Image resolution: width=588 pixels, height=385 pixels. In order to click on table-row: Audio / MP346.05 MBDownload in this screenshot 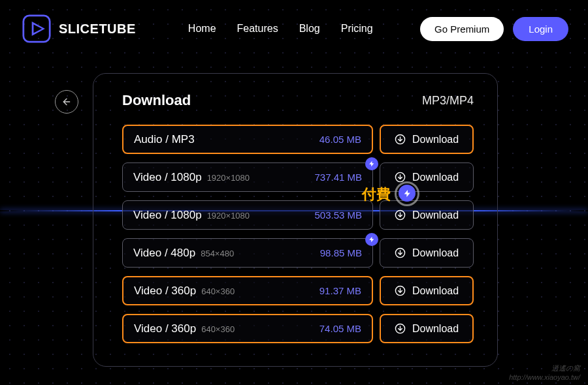, I will do `click(298, 140)`.